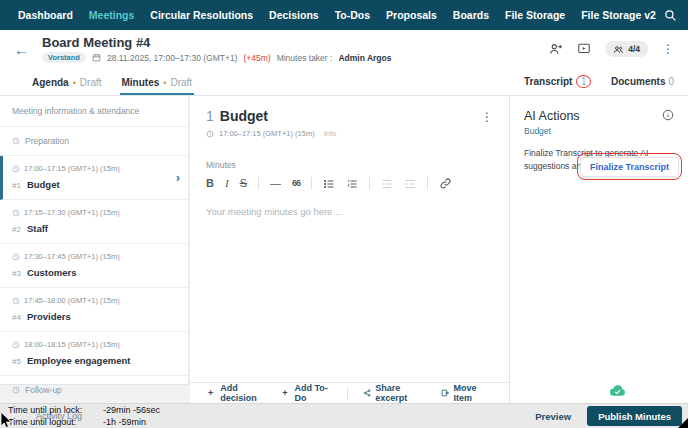  I want to click on agenda-item-1: 17:00–17:15 (GMT+1) (15m) #1 Budget ›, so click(94, 178).